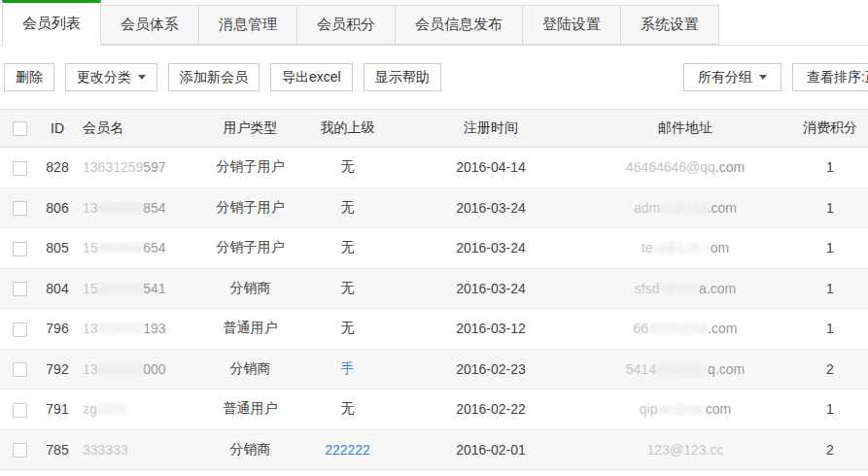 This screenshot has height=476, width=868. Describe the element at coordinates (214, 78) in the screenshot. I see `add-member-button: 添加新会员` at that location.